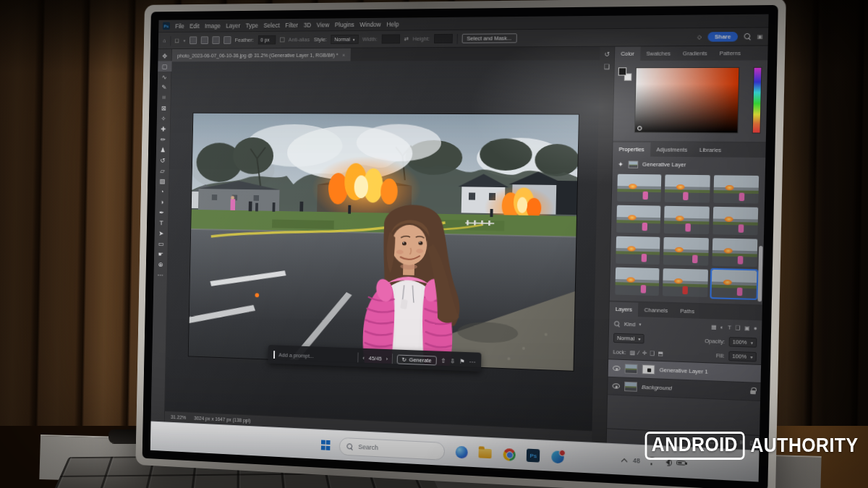 The image size is (868, 488). Describe the element at coordinates (473, 361) in the screenshot. I see `more-options-icon: ⋯` at that location.